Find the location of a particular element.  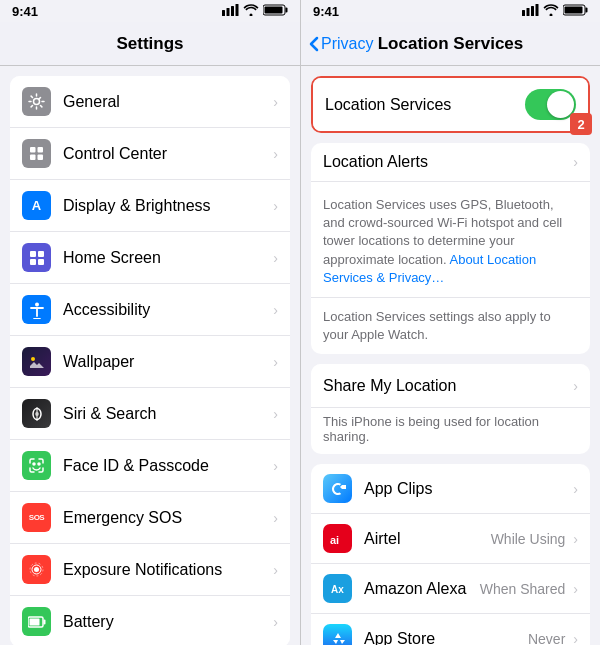

display-brightness-chevron: › is located at coordinates (276, 206).